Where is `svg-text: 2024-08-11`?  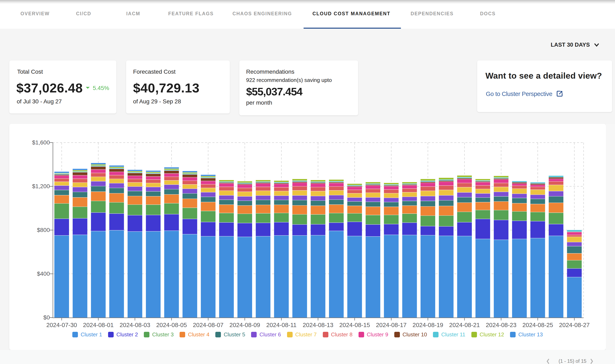
svg-text: 2024-08-11 is located at coordinates (281, 325).